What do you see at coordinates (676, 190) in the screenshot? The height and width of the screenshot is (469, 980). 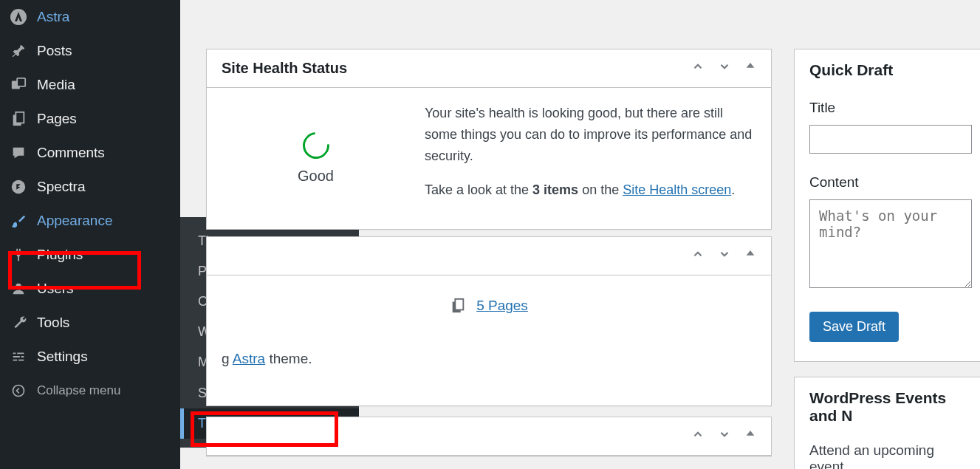 I see `site-health-link: Site Health screen` at bounding box center [676, 190].